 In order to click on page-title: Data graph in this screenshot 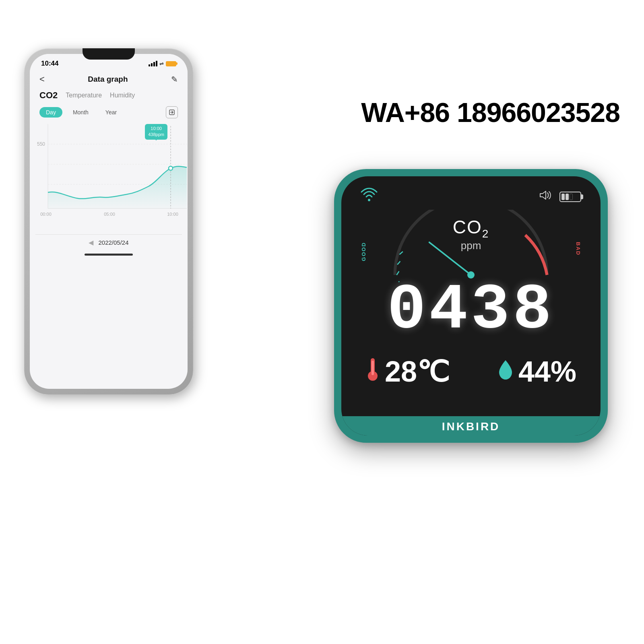, I will do `click(108, 79)`.